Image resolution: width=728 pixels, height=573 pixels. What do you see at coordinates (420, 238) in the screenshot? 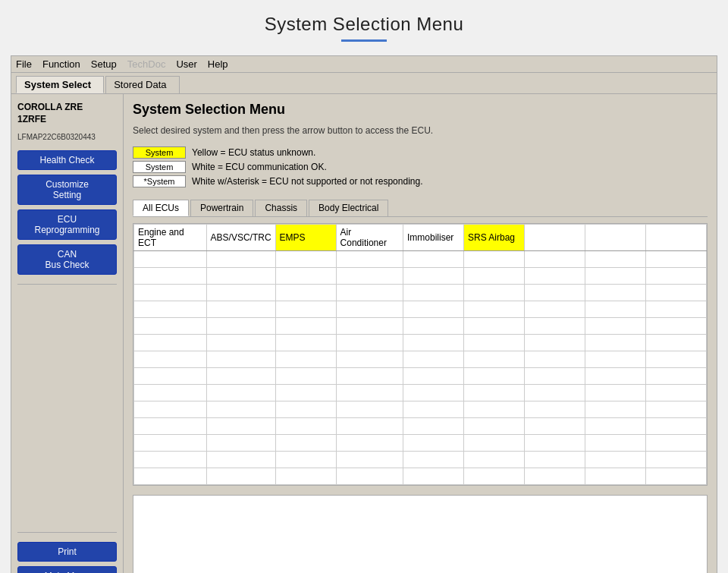
I see `ecu-header-row: Engine and ECT ABS/VSC/TRC EMPS Air Cond…` at bounding box center [420, 238].